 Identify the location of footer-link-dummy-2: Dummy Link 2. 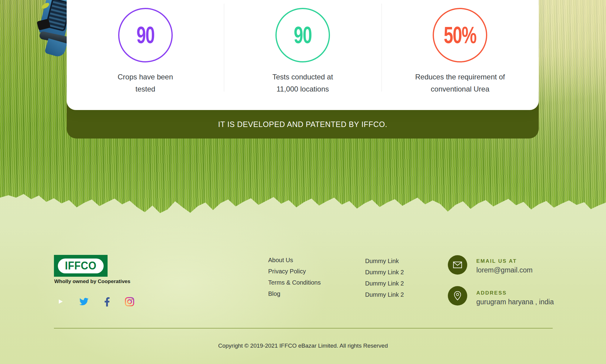
(411, 272).